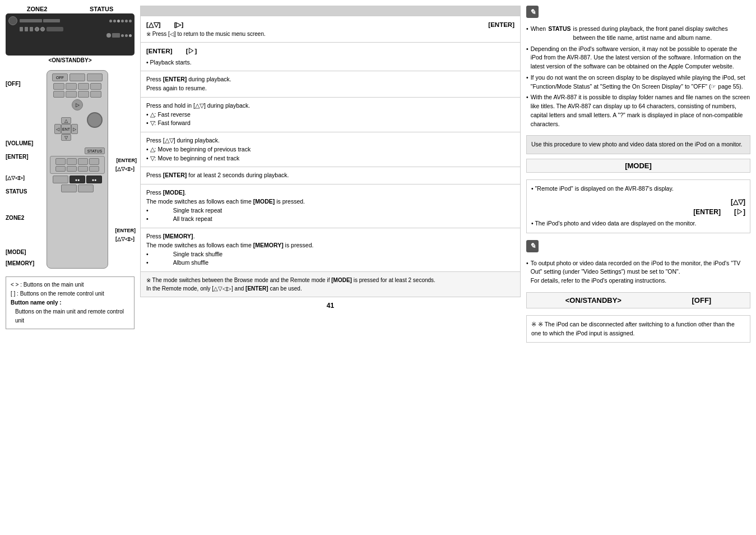  Describe the element at coordinates (633, 329) in the screenshot. I see `standby-note-text: ※ The iPod can be disconnected after swi…` at that location.